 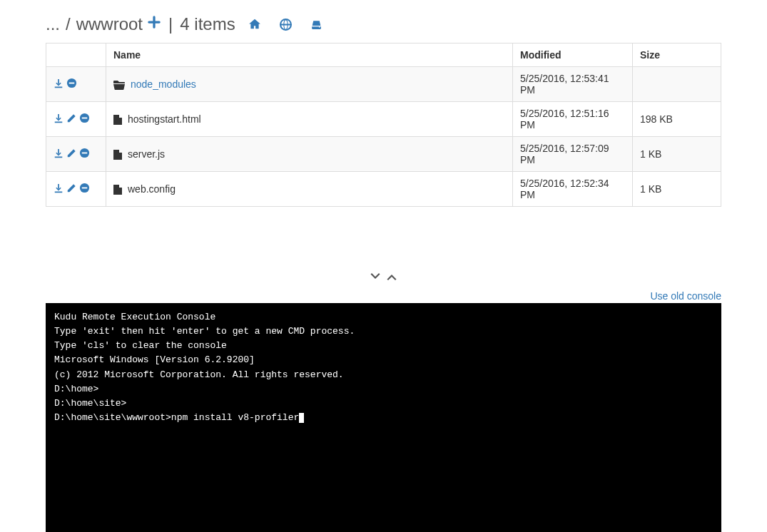 I want to click on console-line: Type 'exit' then hit 'enter' to get a ne…, so click(x=384, y=332).